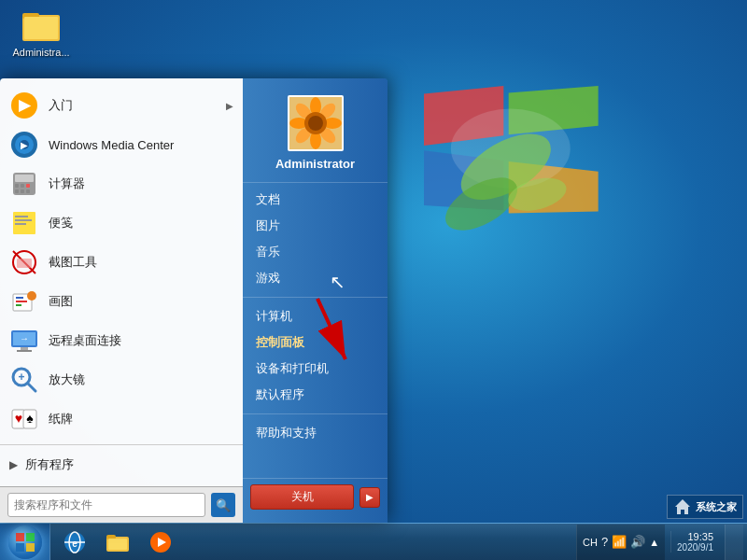  Describe the element at coordinates (118, 542) in the screenshot. I see `taskbar-app-explorer` at that location.